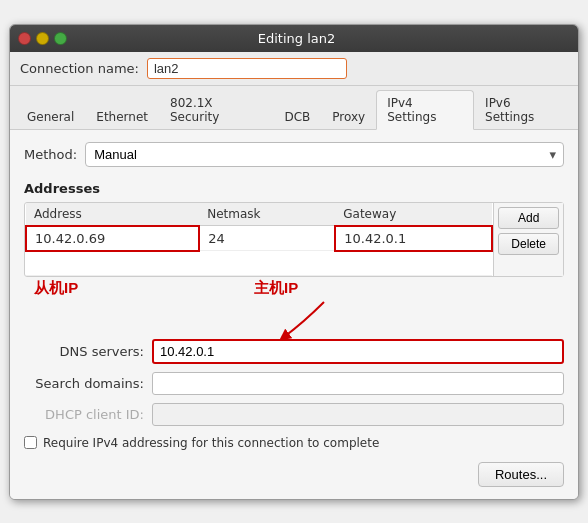 This screenshot has height=523, width=588. What do you see at coordinates (294, 240) in the screenshot?
I see `addresses-table-wrap: Address Netmask Gateway 10.42.0.69 24 10…` at bounding box center [294, 240].